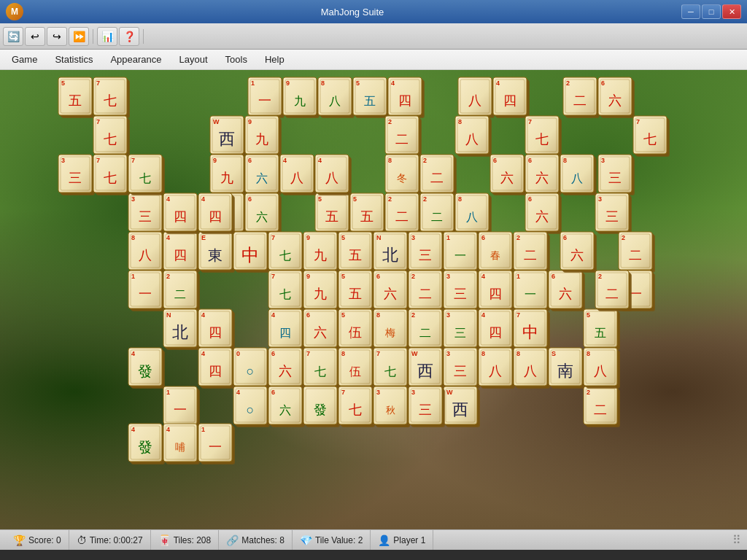 This screenshot has height=560, width=747. I want to click on menu-statistics: Statistics, so click(74, 60).